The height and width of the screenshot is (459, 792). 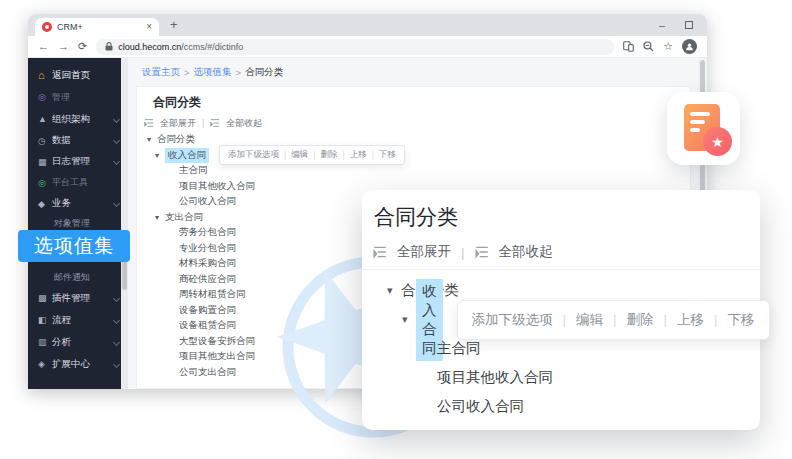 What do you see at coordinates (217, 356) in the screenshot?
I see `tree-item-label: 项目其他支出合同` at bounding box center [217, 356].